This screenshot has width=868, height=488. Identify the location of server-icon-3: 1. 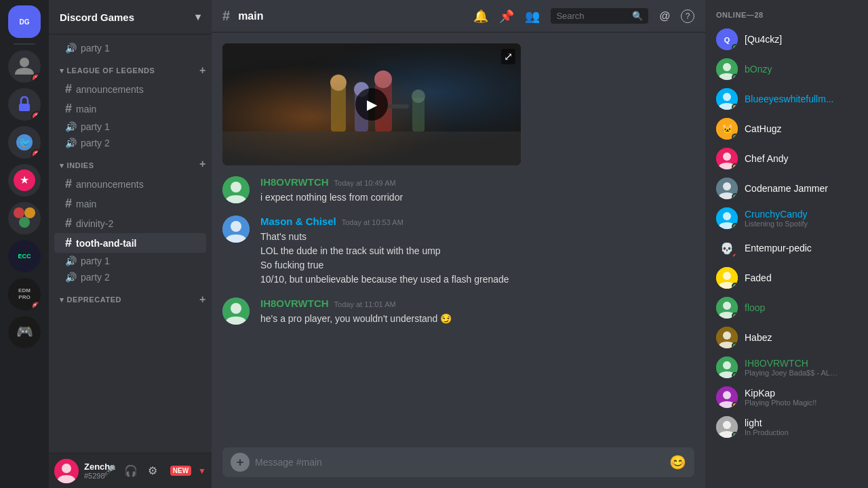
(24, 104).